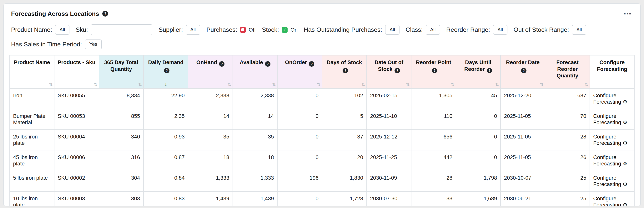  Describe the element at coordinates (82, 30) in the screenshot. I see `sku-filter-label: Sku:` at that location.